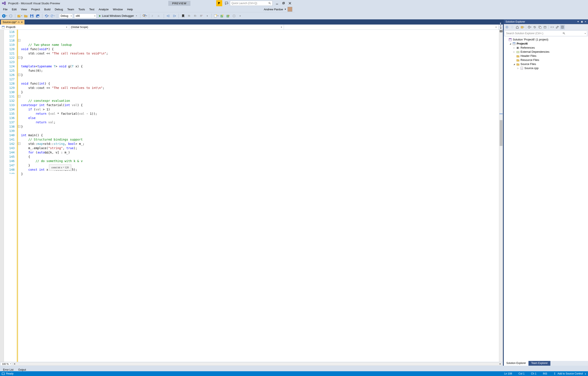  What do you see at coordinates (66, 16) in the screenshot?
I see `solution-config-dropdown: Debug` at bounding box center [66, 16].